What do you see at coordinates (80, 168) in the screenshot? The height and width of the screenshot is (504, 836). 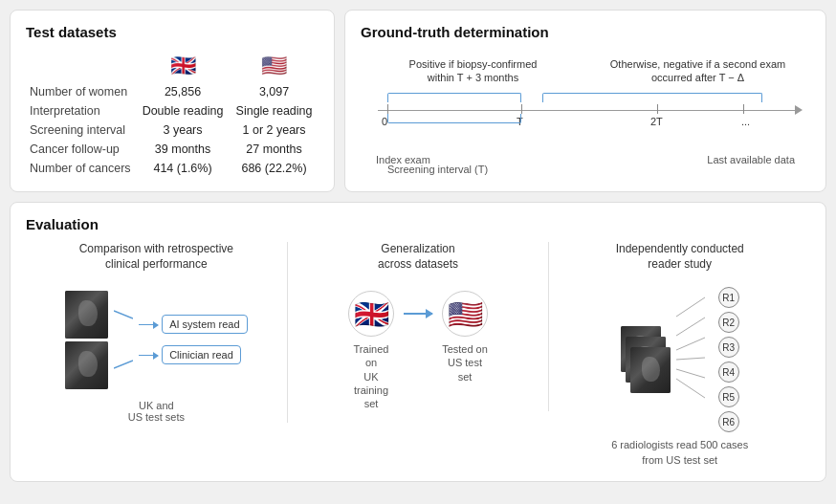 I see `row-label: Number of cancers` at bounding box center [80, 168].